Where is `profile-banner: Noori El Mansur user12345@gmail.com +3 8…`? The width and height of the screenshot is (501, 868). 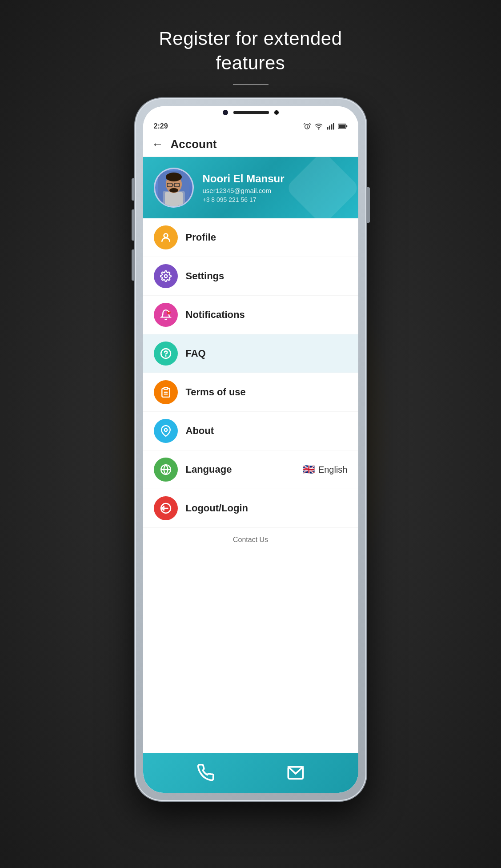
profile-banner: Noori El Mansur user12345@gmail.com +3 8… is located at coordinates (251, 188).